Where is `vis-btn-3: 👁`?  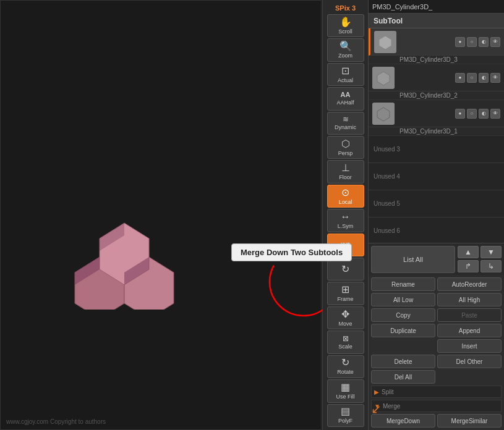
vis-btn-3: 👁 is located at coordinates (495, 114).